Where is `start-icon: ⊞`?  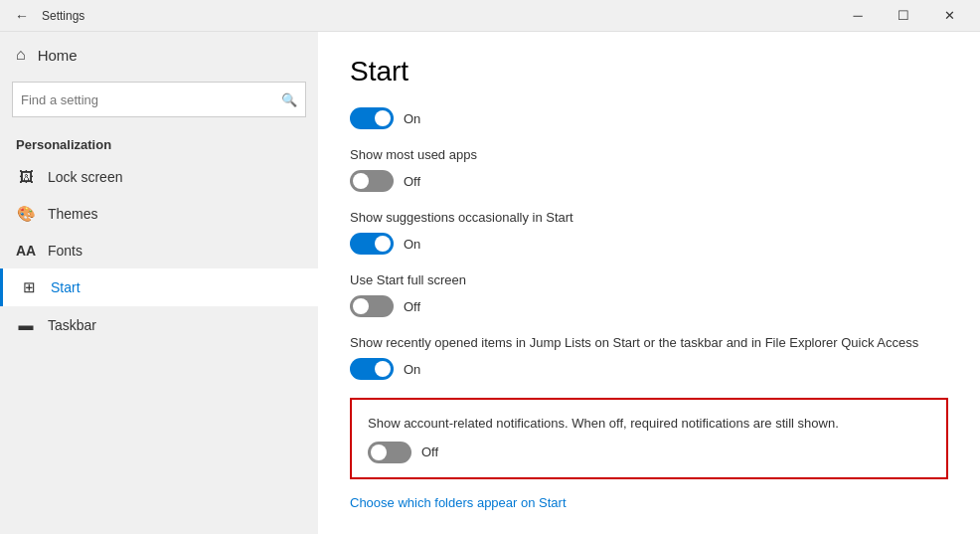 start-icon: ⊞ is located at coordinates (29, 287).